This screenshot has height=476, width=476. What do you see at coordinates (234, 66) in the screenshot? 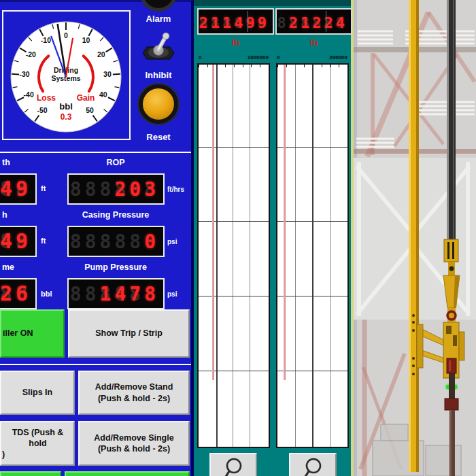
I see `chart-top-ticks` at bounding box center [234, 66].